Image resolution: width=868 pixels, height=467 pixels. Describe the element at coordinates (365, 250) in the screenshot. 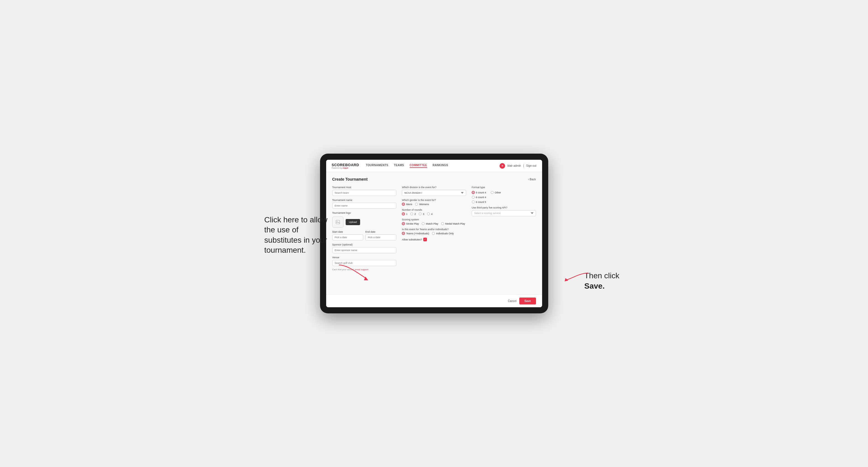

I see `sponsor-input` at that location.